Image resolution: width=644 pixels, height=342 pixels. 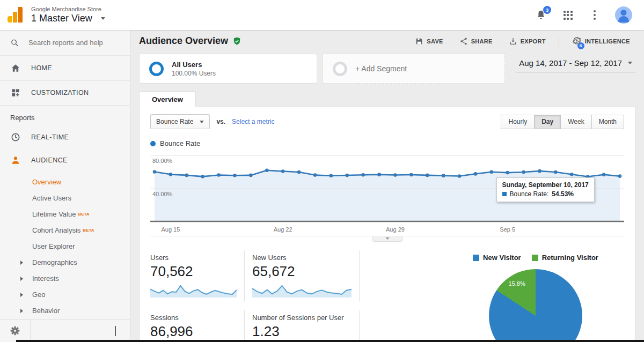 I want to click on save-button: SAVE, so click(x=429, y=41).